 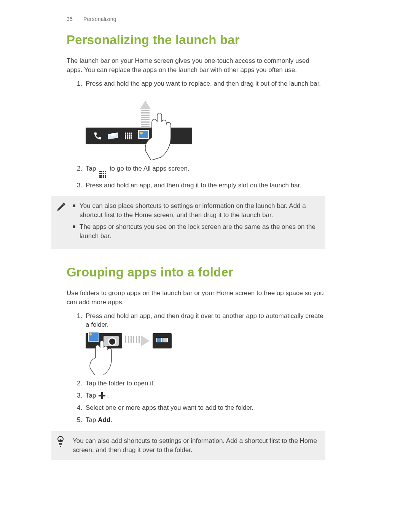 What do you see at coordinates (195, 211) in the screenshot?
I see `note-bullet: You can also place shortcuts to settings…` at bounding box center [195, 211].